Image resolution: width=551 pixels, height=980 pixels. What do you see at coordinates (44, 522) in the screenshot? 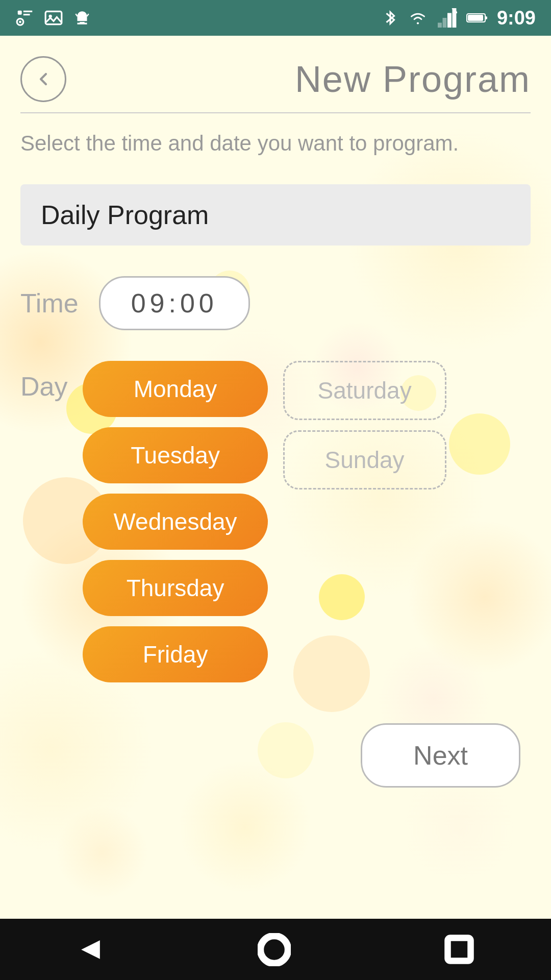
I see `day-label: Day` at bounding box center [44, 522].